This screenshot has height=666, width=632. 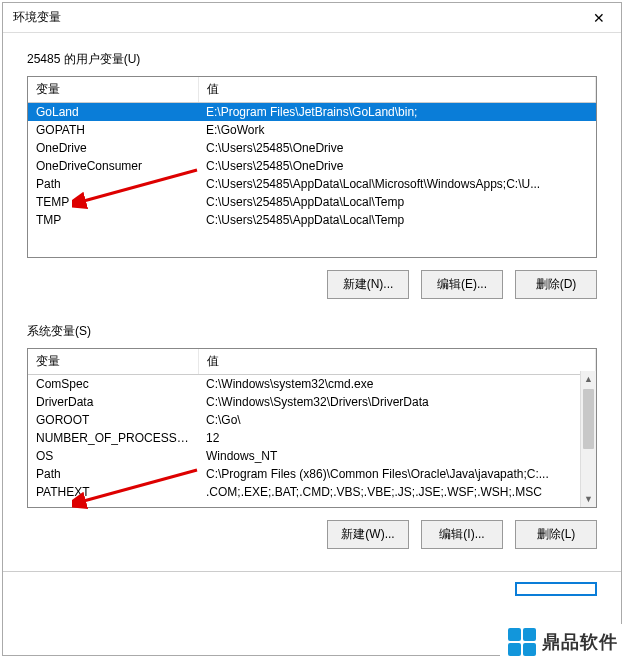 What do you see at coordinates (397, 112) in the screenshot?
I see `var-value-cell: E:\Program Files\JetBrains\GoLand\bin;` at bounding box center [397, 112].